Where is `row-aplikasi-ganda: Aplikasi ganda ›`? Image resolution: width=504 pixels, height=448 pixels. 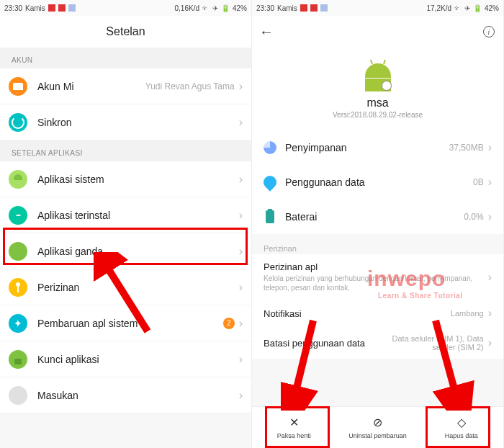
row-aplikasi-ganda: Aplikasi ganda › is located at coordinates (125, 251).